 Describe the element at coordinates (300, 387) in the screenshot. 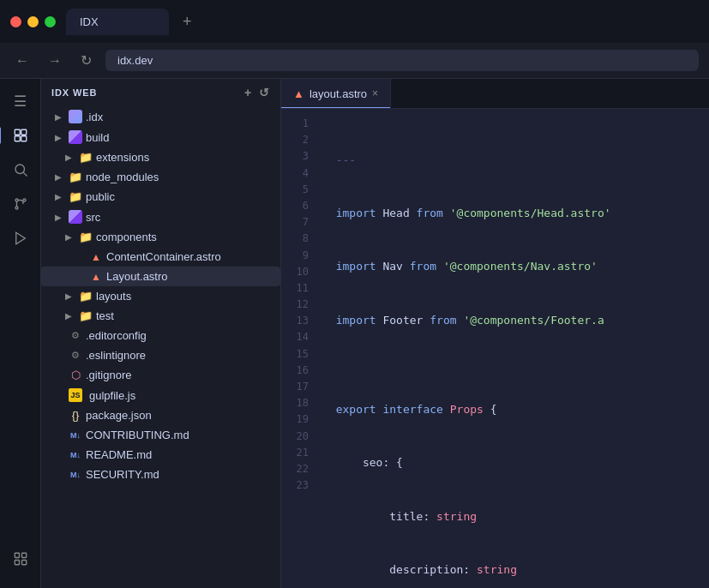

I see `line-number: 17` at that location.